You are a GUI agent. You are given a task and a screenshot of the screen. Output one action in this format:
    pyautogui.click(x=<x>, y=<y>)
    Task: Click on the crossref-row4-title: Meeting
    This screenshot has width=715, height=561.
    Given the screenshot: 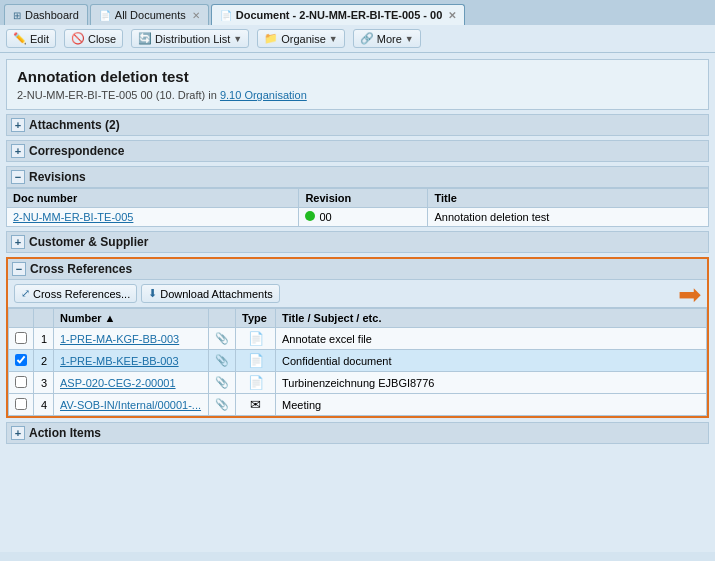 What is the action you would take?
    pyautogui.click(x=492, y=405)
    